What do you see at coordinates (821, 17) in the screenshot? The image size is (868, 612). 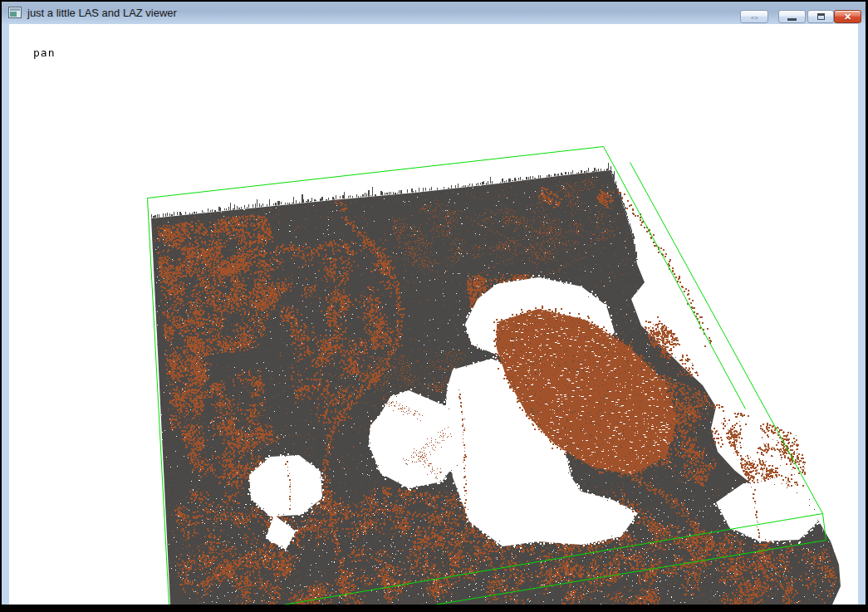 I see `maximize-icon` at bounding box center [821, 17].